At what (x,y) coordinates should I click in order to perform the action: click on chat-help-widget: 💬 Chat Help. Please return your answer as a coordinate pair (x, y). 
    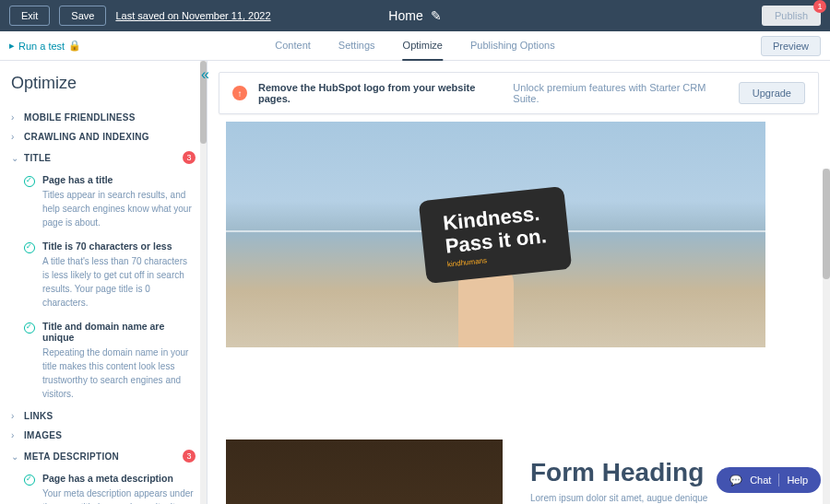
    Looking at the image, I should click on (769, 480).